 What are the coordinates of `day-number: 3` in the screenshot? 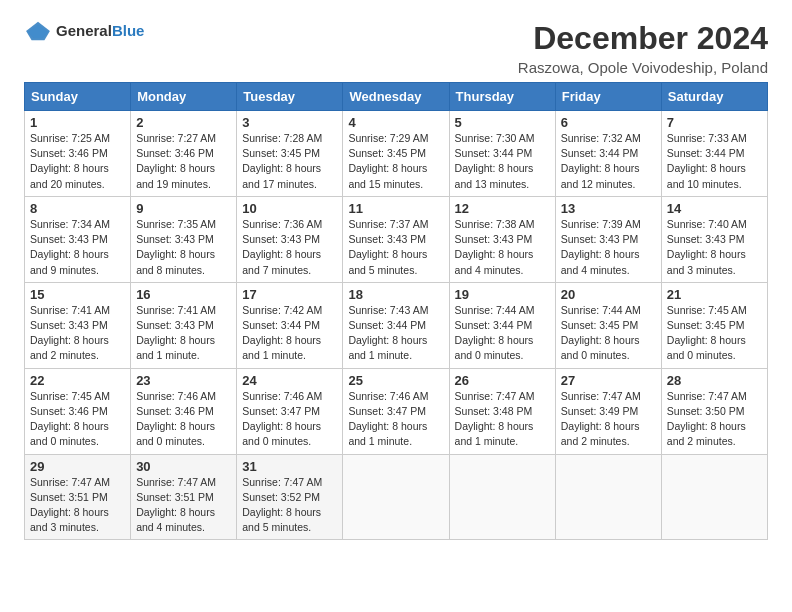 It's located at (290, 122).